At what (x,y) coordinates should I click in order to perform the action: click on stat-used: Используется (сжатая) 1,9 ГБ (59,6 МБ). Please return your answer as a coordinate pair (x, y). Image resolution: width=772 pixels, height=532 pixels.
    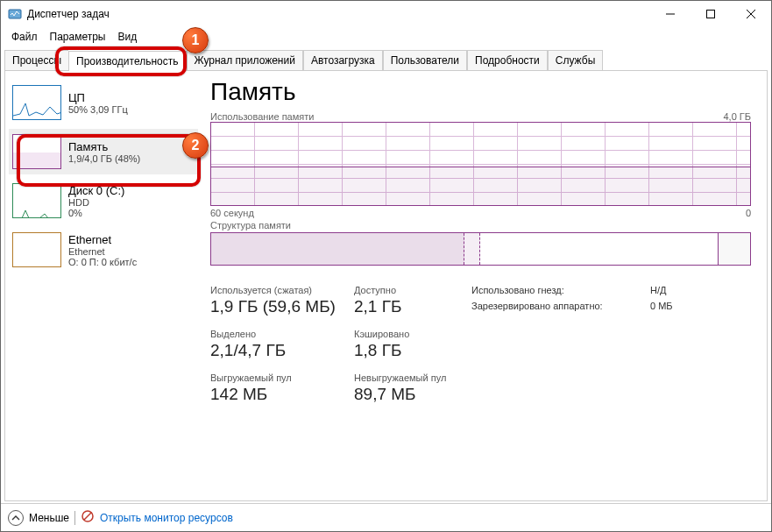
    Looking at the image, I should click on (280, 301).